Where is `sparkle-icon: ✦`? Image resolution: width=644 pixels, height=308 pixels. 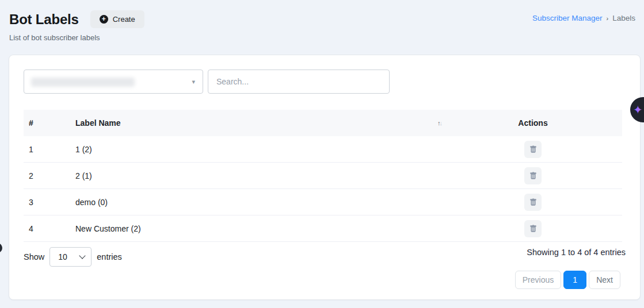
sparkle-icon: ✦ is located at coordinates (638, 110).